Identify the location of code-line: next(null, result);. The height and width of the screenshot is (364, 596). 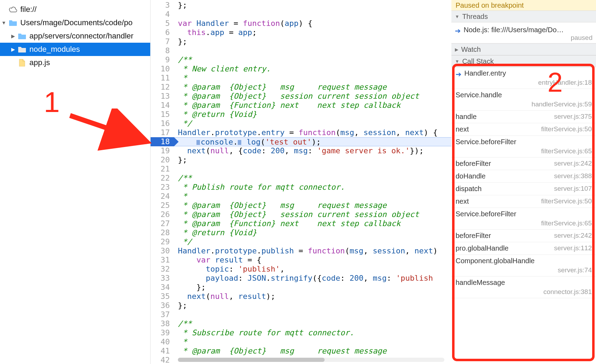
(313, 296).